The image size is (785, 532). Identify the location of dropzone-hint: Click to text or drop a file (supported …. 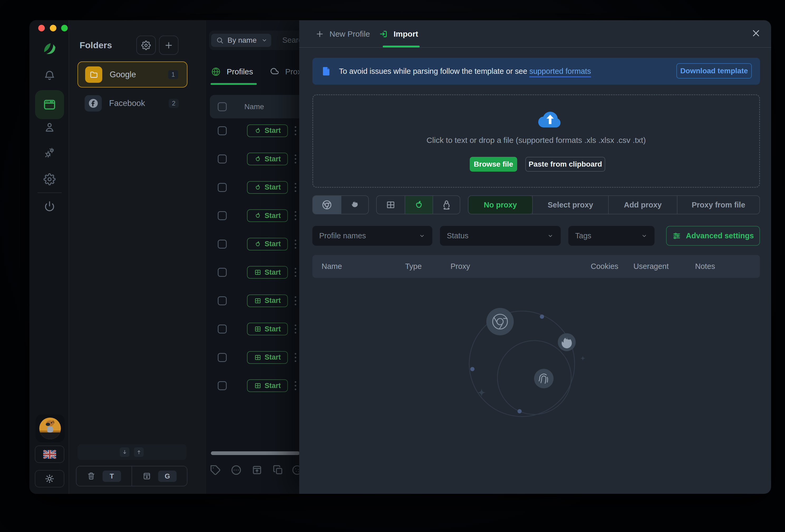
(536, 140).